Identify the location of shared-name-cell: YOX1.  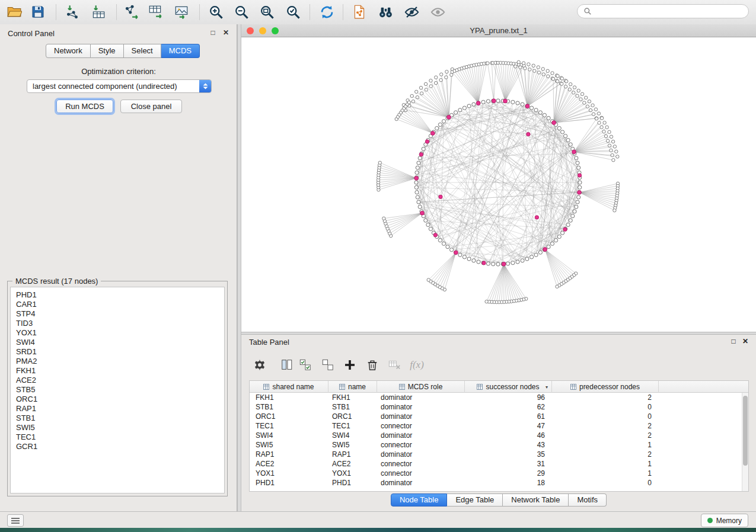
(289, 473).